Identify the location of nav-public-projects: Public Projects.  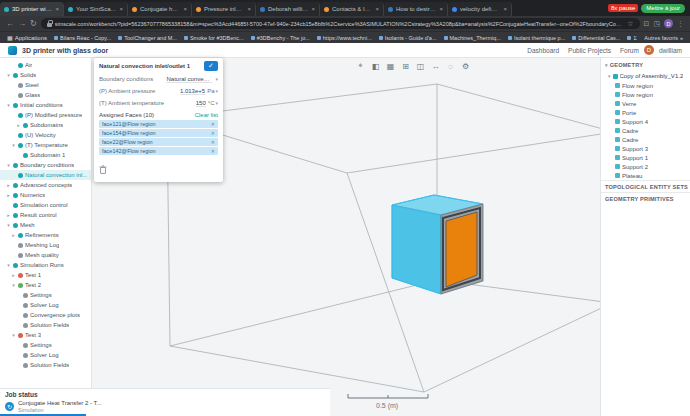
(590, 50).